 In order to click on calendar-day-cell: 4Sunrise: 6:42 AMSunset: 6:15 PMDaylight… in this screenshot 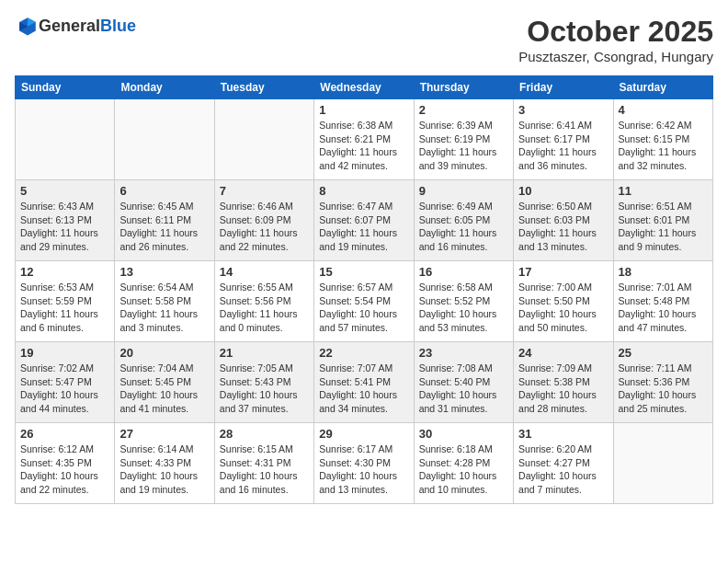, I will do `click(663, 140)`.